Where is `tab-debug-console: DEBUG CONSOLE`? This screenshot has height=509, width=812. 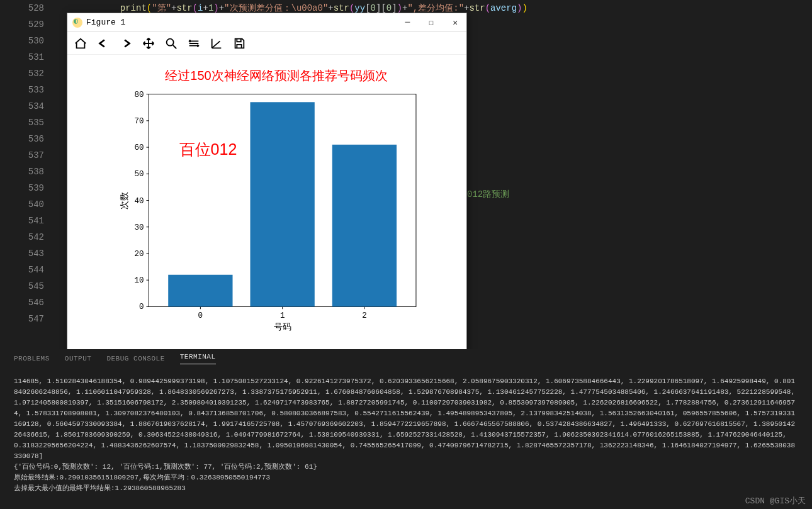
tab-debug-console: DEBUG CONSOLE is located at coordinates (135, 359).